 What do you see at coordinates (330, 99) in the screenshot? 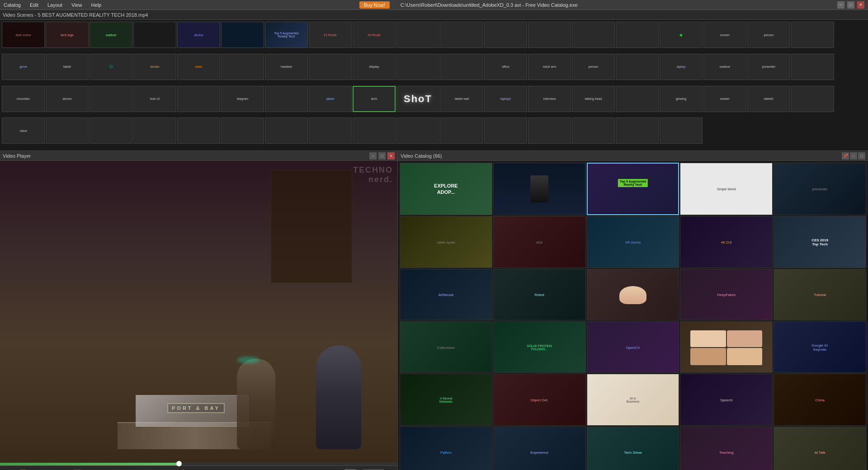
I see `filmstrip-thumb: plane` at bounding box center [330, 99].